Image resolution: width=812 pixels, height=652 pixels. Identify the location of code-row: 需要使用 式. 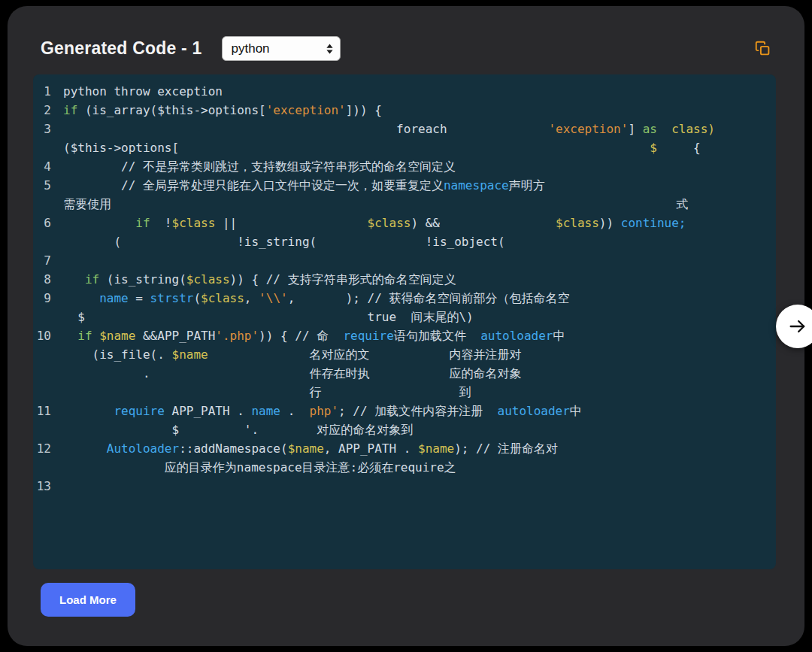
(404, 205).